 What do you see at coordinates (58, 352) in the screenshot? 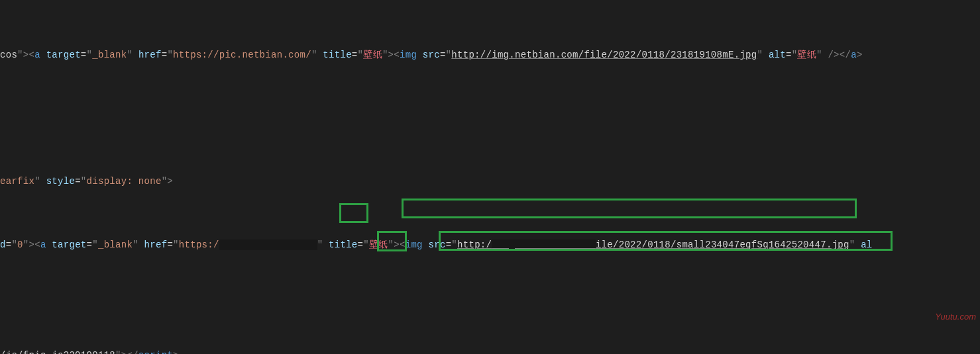
I see `url-link: /js/fpic.js?20190118` at bounding box center [58, 352].